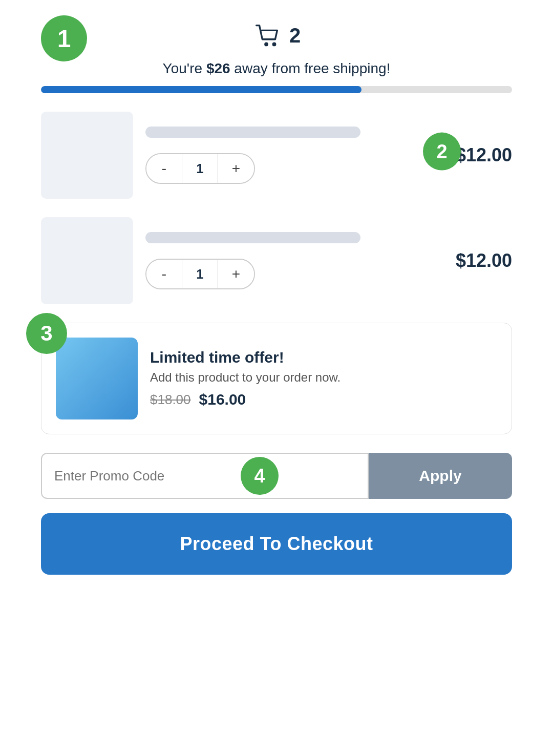 This screenshot has height=756, width=553. What do you see at coordinates (267, 35) in the screenshot?
I see `cart-icon` at bounding box center [267, 35].